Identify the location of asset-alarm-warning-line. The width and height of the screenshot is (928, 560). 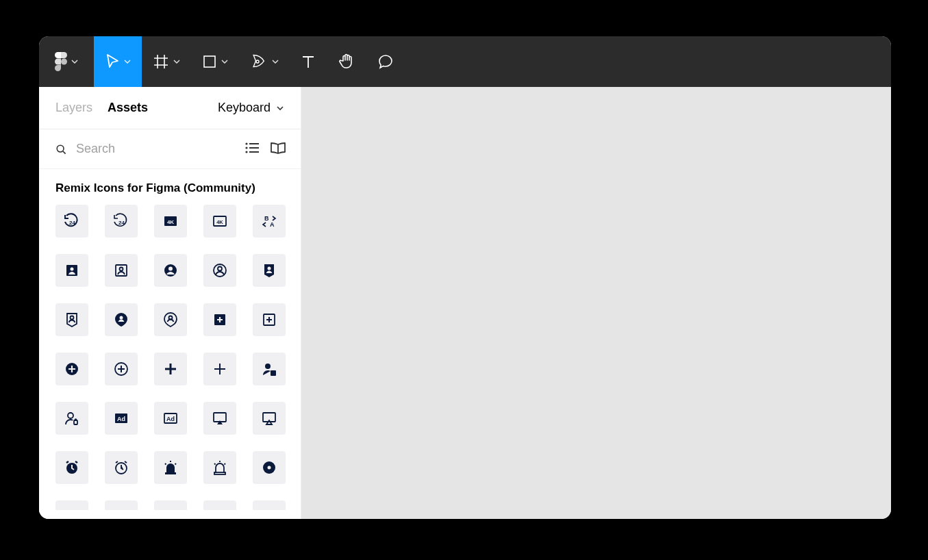
(220, 468).